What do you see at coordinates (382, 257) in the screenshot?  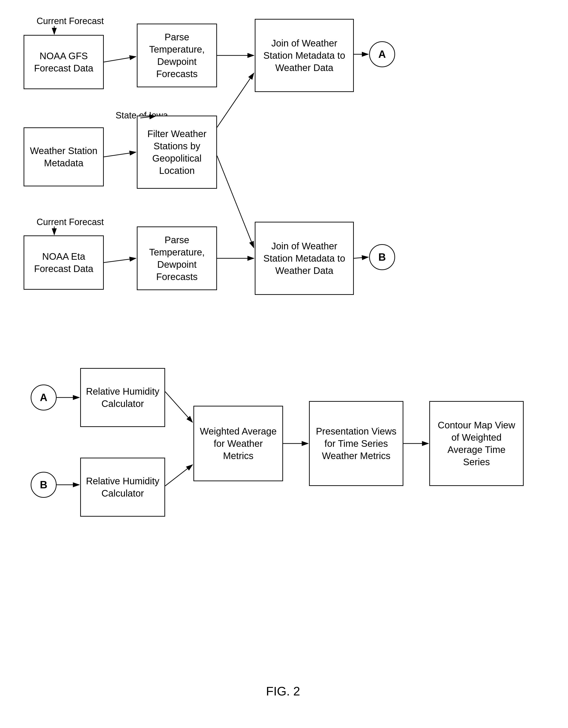 I see `circle-b-top: B` at bounding box center [382, 257].